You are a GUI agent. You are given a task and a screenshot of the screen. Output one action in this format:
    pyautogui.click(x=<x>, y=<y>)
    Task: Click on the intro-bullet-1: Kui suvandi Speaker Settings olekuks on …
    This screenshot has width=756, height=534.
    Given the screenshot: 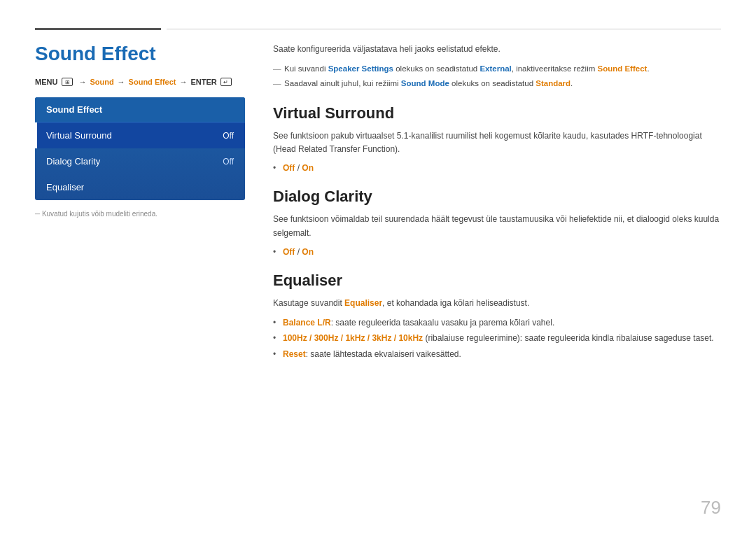 What is the action you would take?
    pyautogui.click(x=497, y=69)
    